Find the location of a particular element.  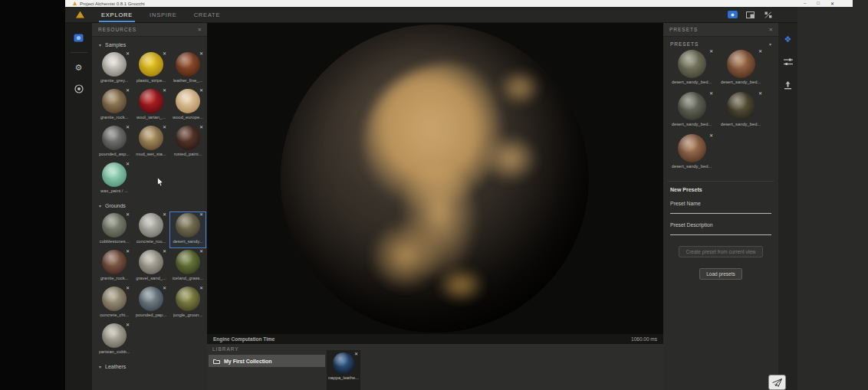

material-thumbnail: ✕granite_grey... is located at coordinates (114, 69).